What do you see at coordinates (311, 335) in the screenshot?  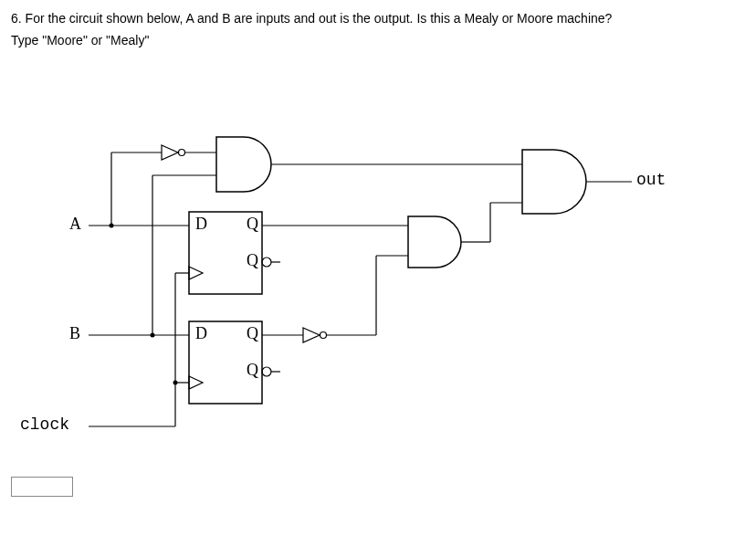 I see `not-gate-q2` at bounding box center [311, 335].